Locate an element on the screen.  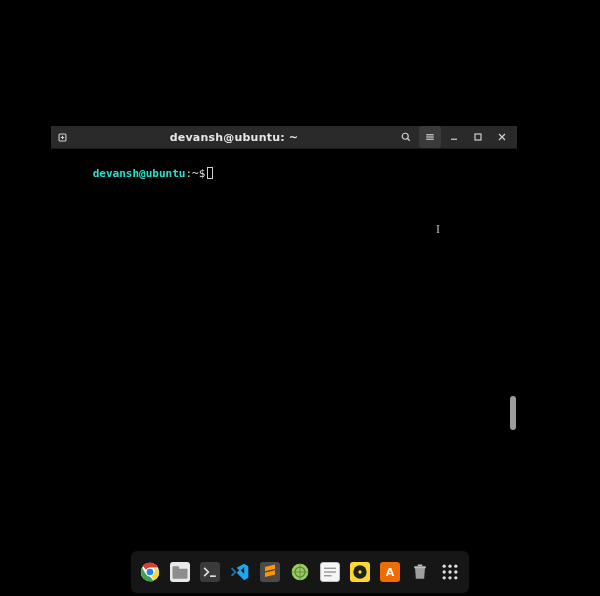
prompt-dollar: $ is located at coordinates (202, 174).